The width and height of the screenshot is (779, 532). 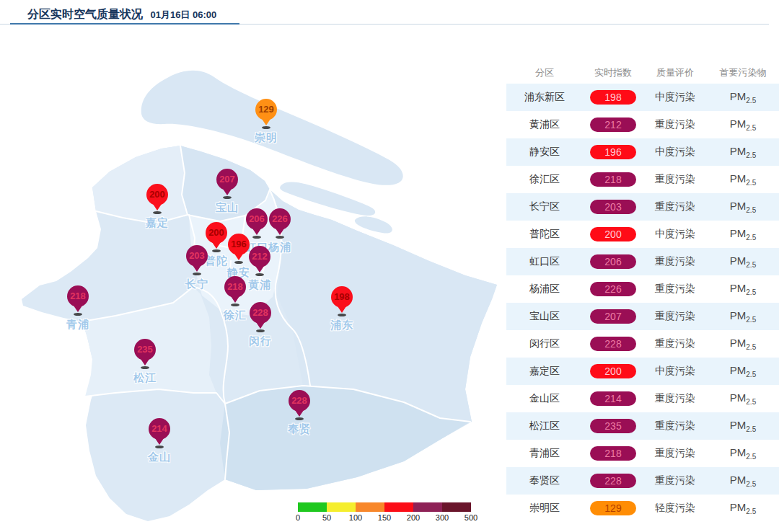 What do you see at coordinates (613, 289) in the screenshot?
I see `aqi-badge: 226` at bounding box center [613, 289].